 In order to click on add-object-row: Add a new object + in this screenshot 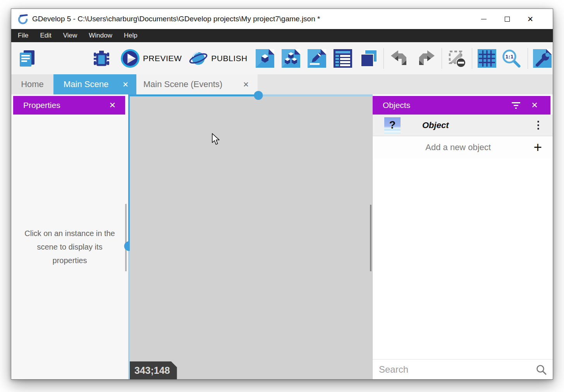, I will do `click(463, 147)`.